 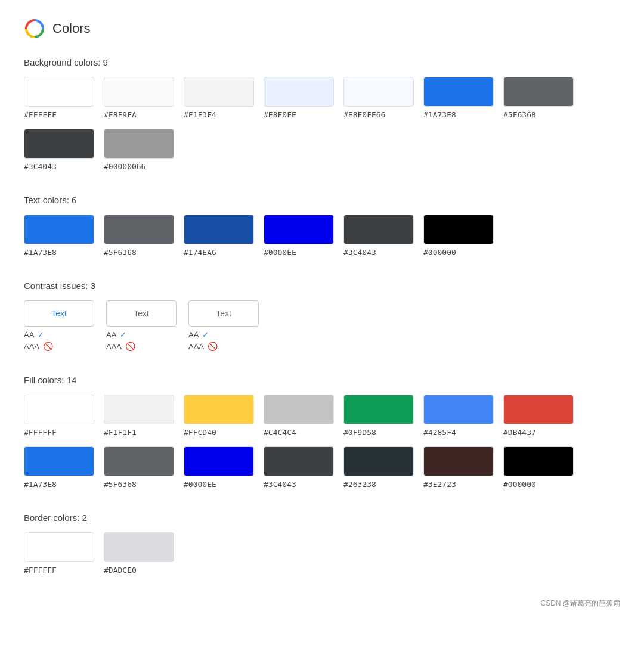 What do you see at coordinates (299, 114) in the screenshot?
I see `color-label: #E8F0FE` at bounding box center [299, 114].